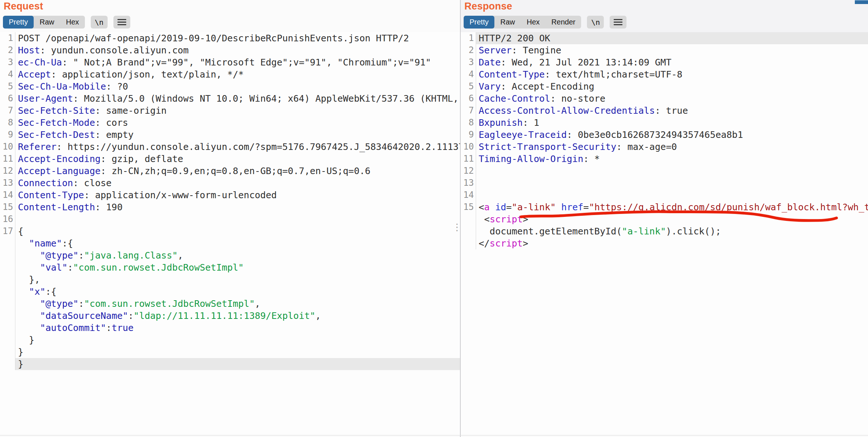 This screenshot has width=868, height=437. I want to click on code-segment: : Tengine, so click(536, 50).